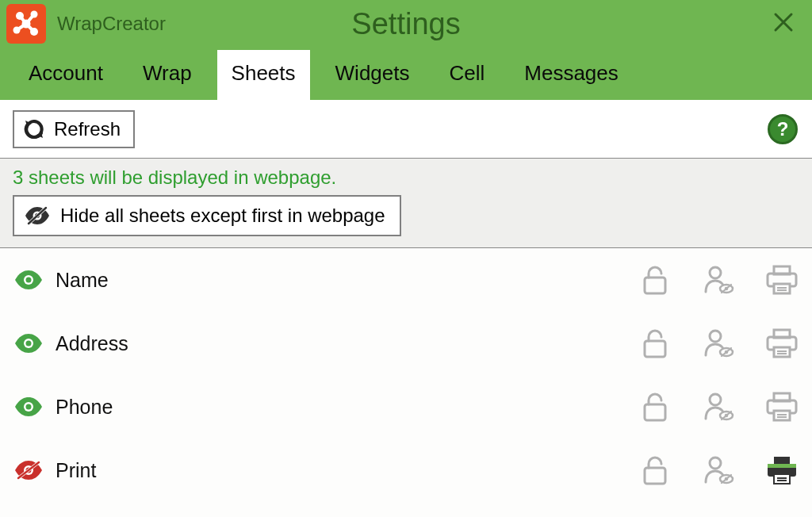 Image resolution: width=812 pixels, height=517 pixels. What do you see at coordinates (406, 470) in the screenshot?
I see `sheet-row: Print` at bounding box center [406, 470].